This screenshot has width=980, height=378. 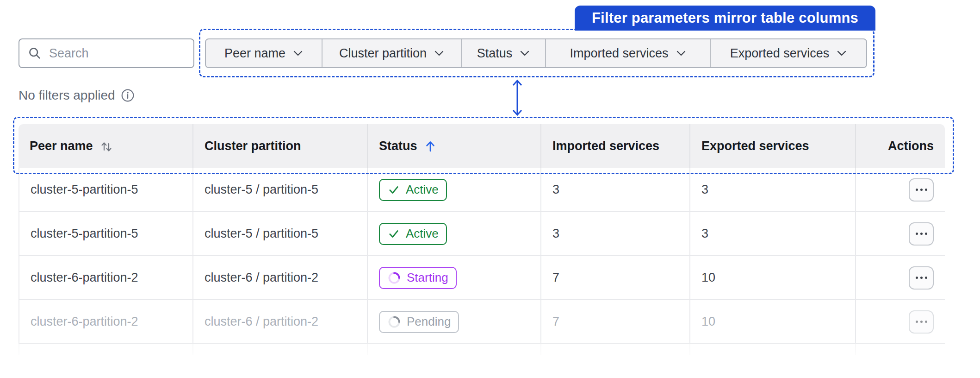 I want to click on column-header-peer-name: Peer name, so click(x=106, y=146).